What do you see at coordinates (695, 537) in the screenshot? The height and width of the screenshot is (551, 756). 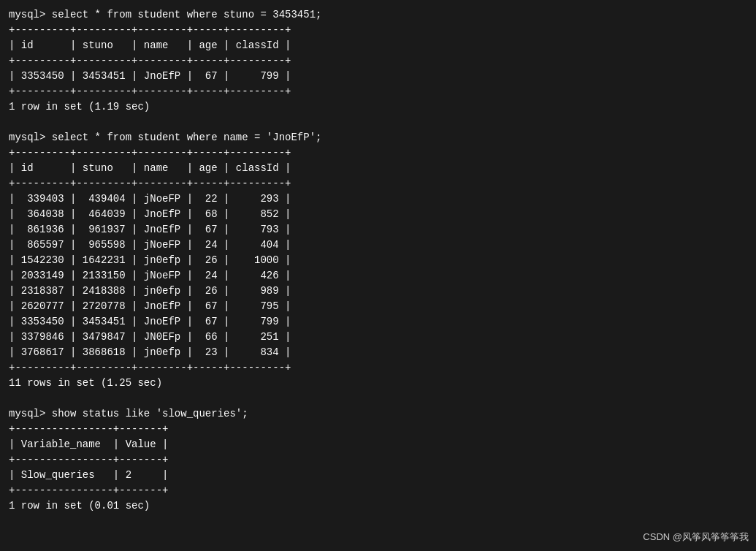 I see `watermark: CSDN @风筝风筝筝筝我` at bounding box center [695, 537].